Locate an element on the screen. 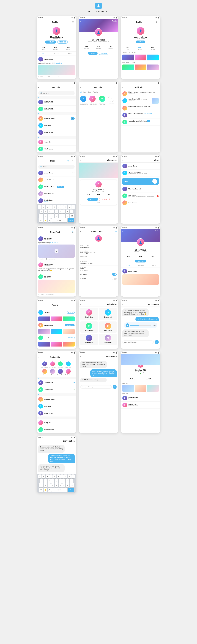  key-a: a is located at coordinates (42, 212).